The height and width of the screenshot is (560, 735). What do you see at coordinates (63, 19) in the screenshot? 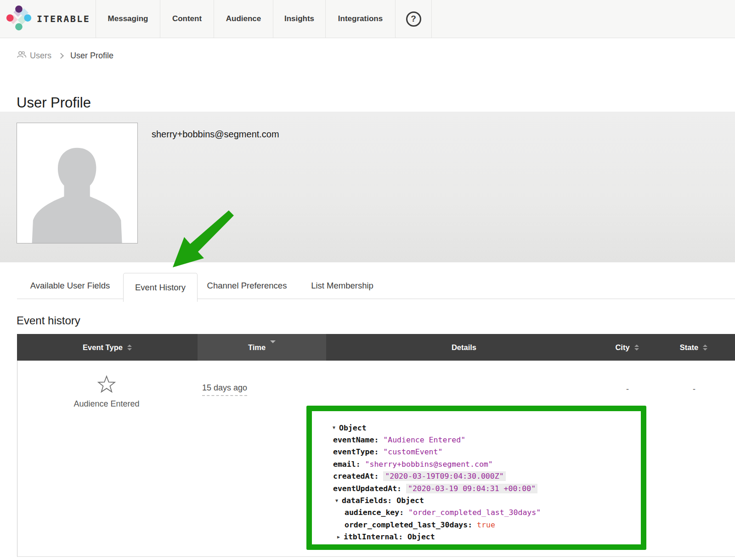
I see `brand-wordmark: ITERABLE` at bounding box center [63, 19].